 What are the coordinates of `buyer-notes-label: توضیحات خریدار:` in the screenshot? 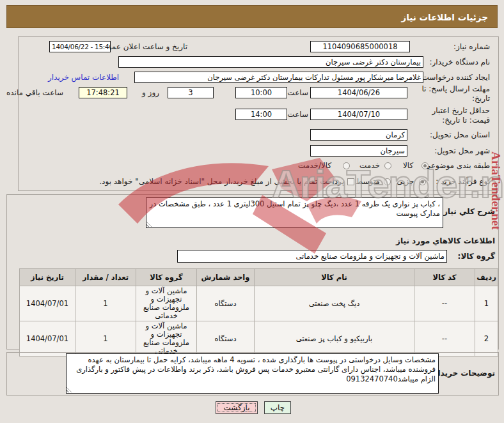 It's located at (463, 373).